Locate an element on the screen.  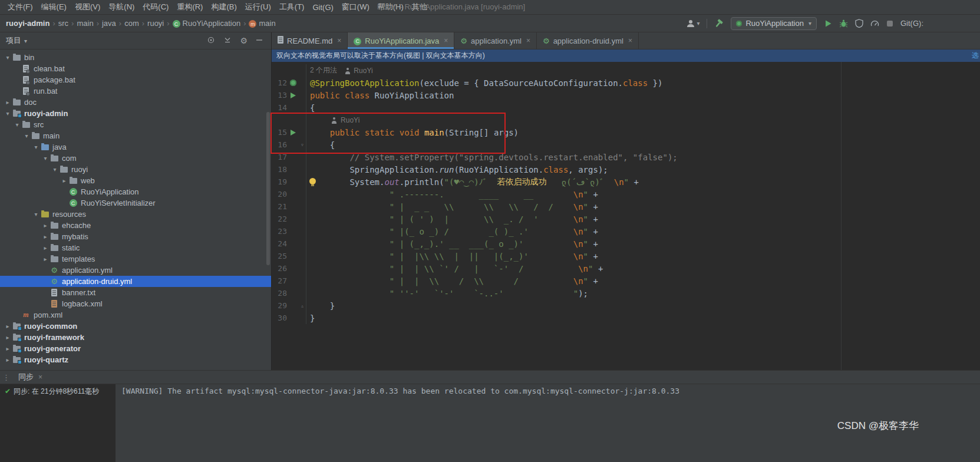
chevron-down-icon: ▾ is located at coordinates (26, 41).